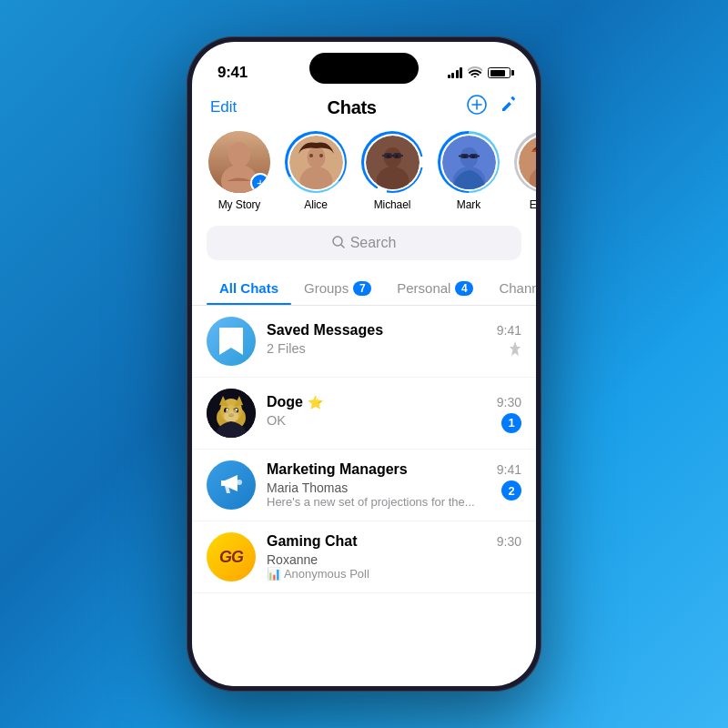 The image size is (728, 728). What do you see at coordinates (312, 541) in the screenshot?
I see `chat-name-gaming: Gaming Chat` at bounding box center [312, 541].